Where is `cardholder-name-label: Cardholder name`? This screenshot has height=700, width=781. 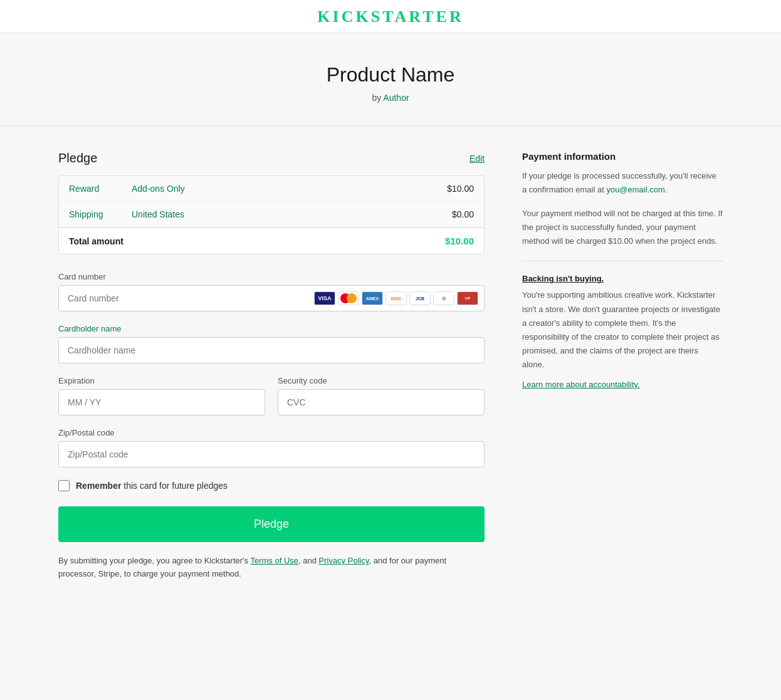
cardholder-name-label: Cardholder name is located at coordinates (271, 328).